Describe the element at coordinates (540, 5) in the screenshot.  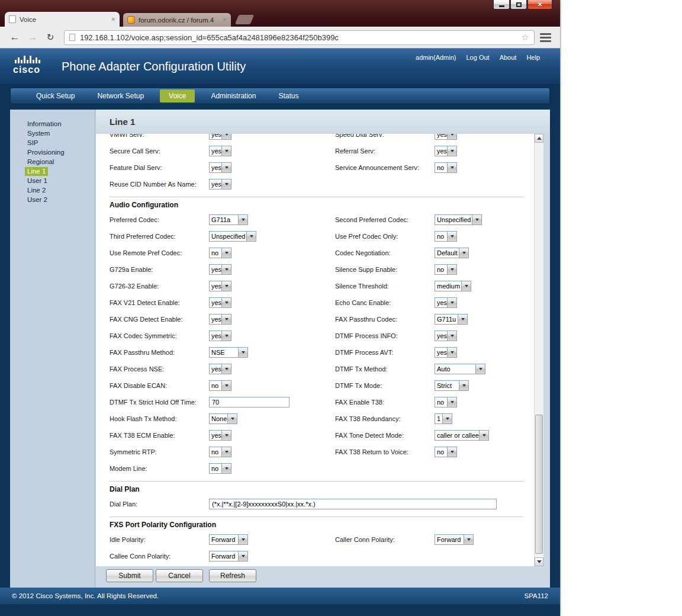
I see `close-button: ✕` at that location.